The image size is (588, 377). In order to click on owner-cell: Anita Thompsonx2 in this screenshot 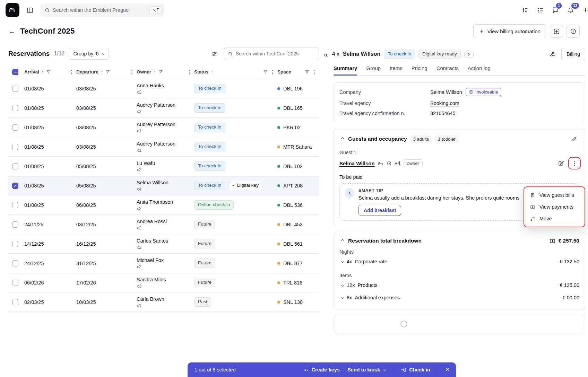, I will do `click(165, 205)`.